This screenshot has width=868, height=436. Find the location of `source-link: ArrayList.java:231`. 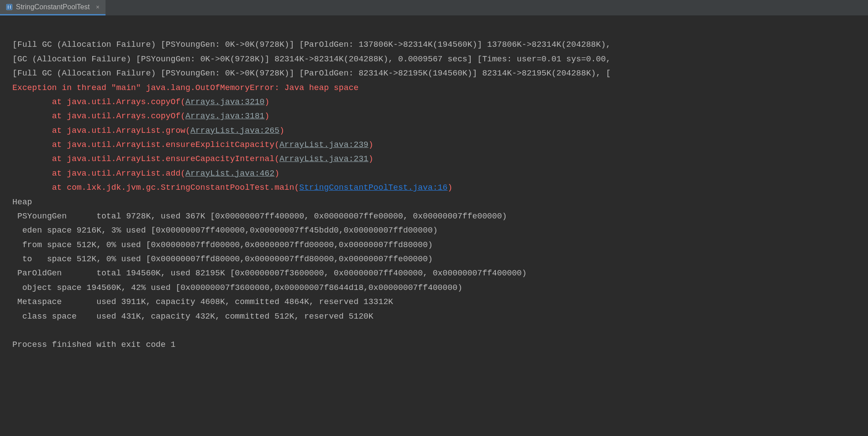

source-link: ArrayList.java:231 is located at coordinates (324, 159).